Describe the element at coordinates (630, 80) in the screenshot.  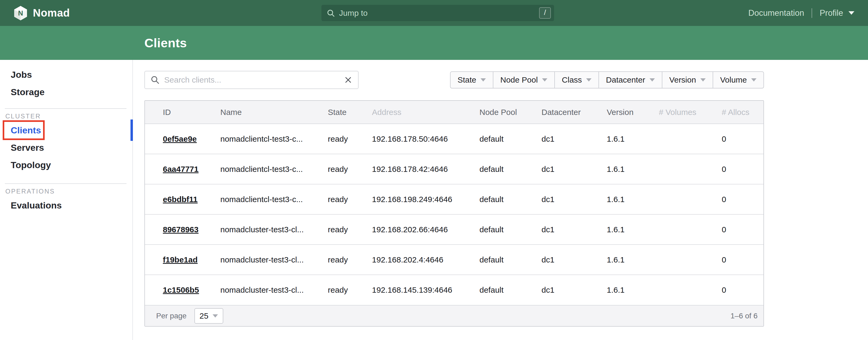
I see `filter-datacenter-button: Datacenter` at that location.